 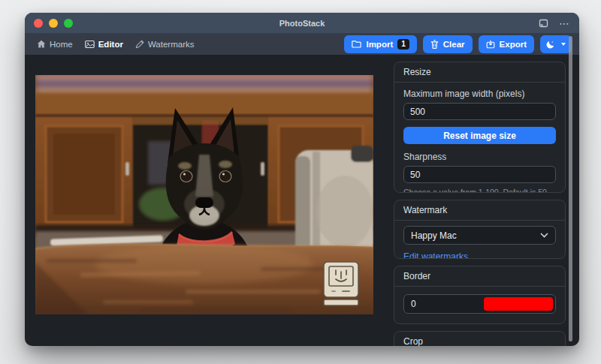 I want to click on image-icon, so click(x=90, y=44).